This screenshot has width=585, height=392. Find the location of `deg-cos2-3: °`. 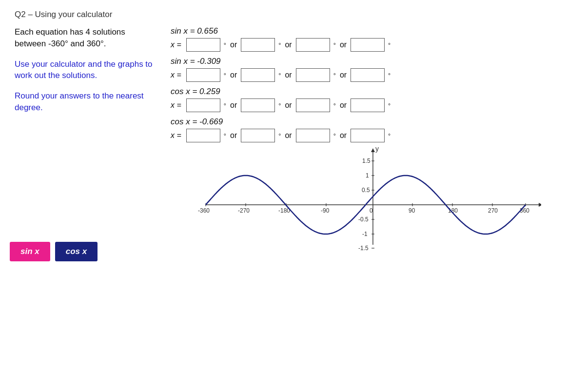

deg-cos2-3: ° is located at coordinates (334, 136).